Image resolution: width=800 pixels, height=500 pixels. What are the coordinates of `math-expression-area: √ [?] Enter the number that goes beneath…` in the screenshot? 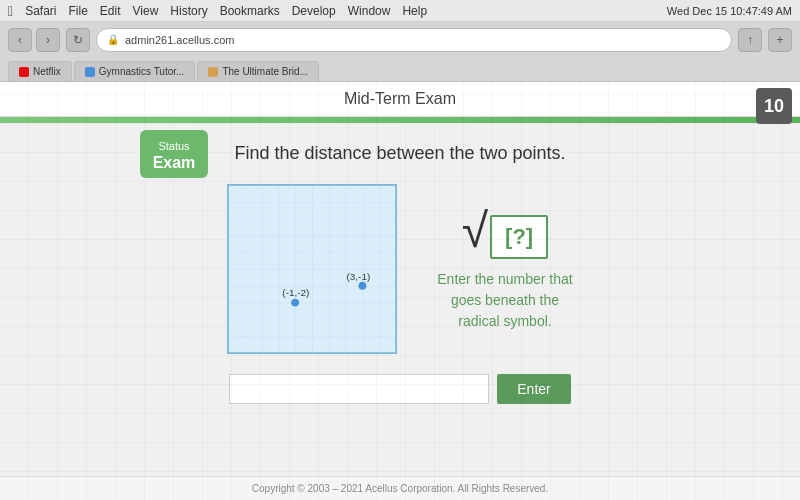 It's located at (504, 270).